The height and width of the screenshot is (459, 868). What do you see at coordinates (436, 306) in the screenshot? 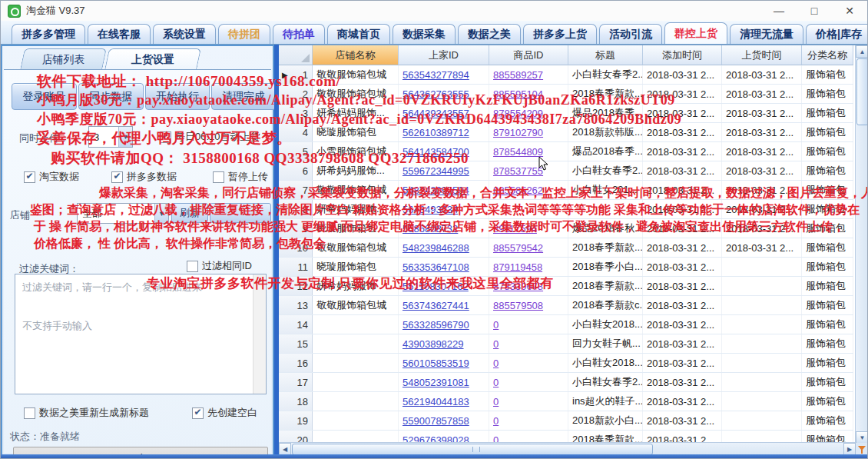
I see `seller-id-link: 563743627441` at bounding box center [436, 306].